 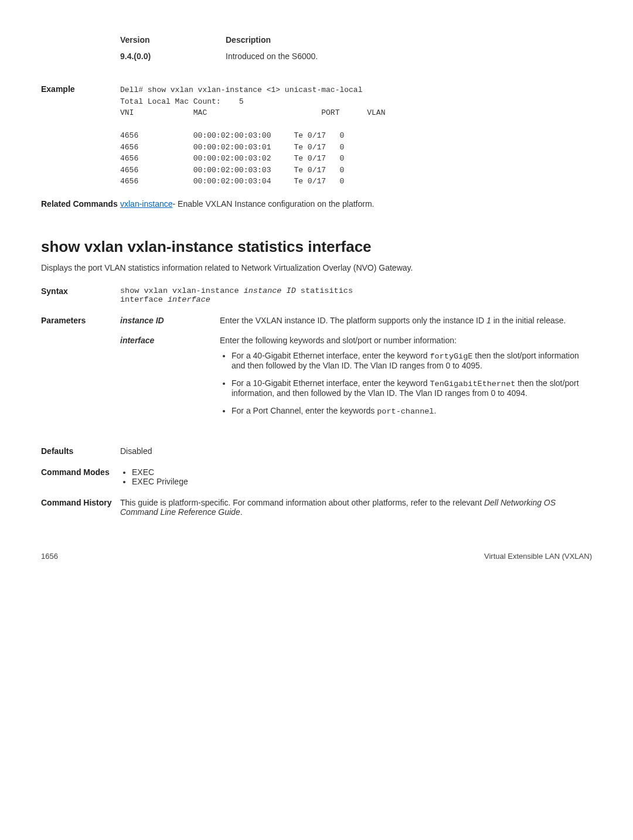 I want to click on b2a: For a 10-Gigabit Ethernet interface, ent…, so click(x=331, y=383).